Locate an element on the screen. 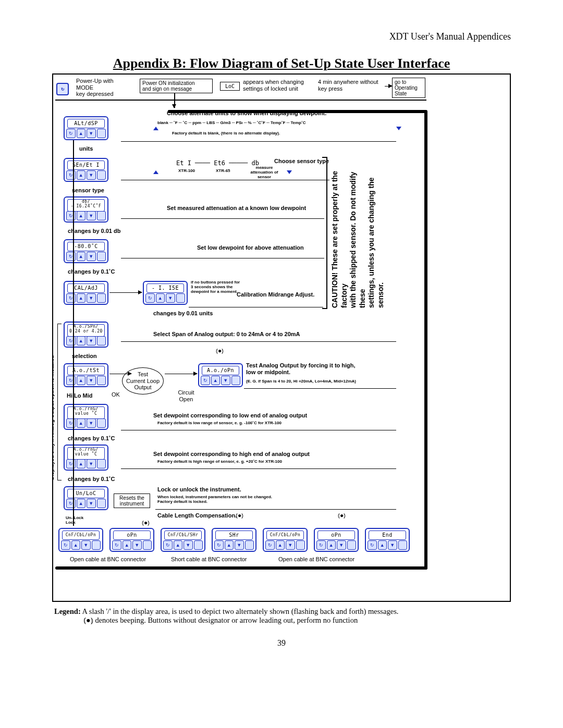  powerup-note: Power-Up with MODE key depressed is located at coordinates (105, 88).